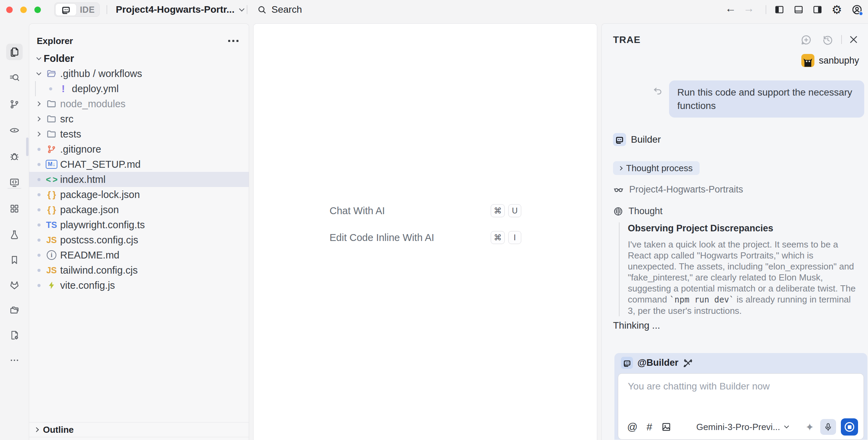 The image size is (868, 440). I want to click on source-control-icon, so click(14, 104).